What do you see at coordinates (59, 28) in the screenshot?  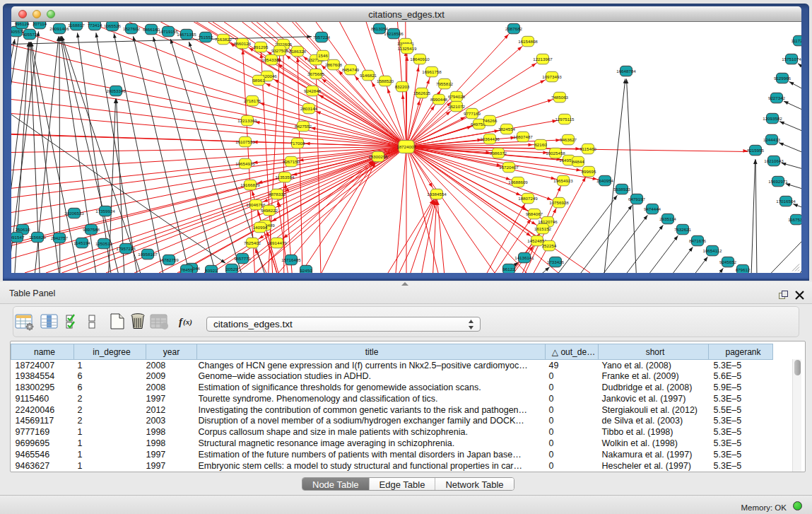 I see `svg-text: 20091406` at bounding box center [59, 28].